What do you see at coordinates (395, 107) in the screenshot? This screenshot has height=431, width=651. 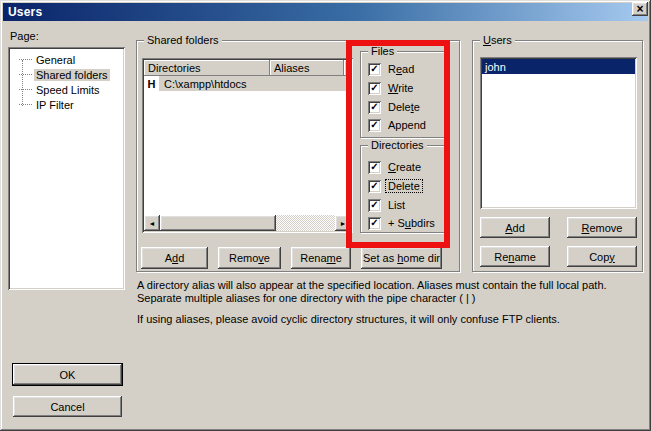 I see `file-delete-checkbox-row: ✓ Delete` at bounding box center [395, 107].